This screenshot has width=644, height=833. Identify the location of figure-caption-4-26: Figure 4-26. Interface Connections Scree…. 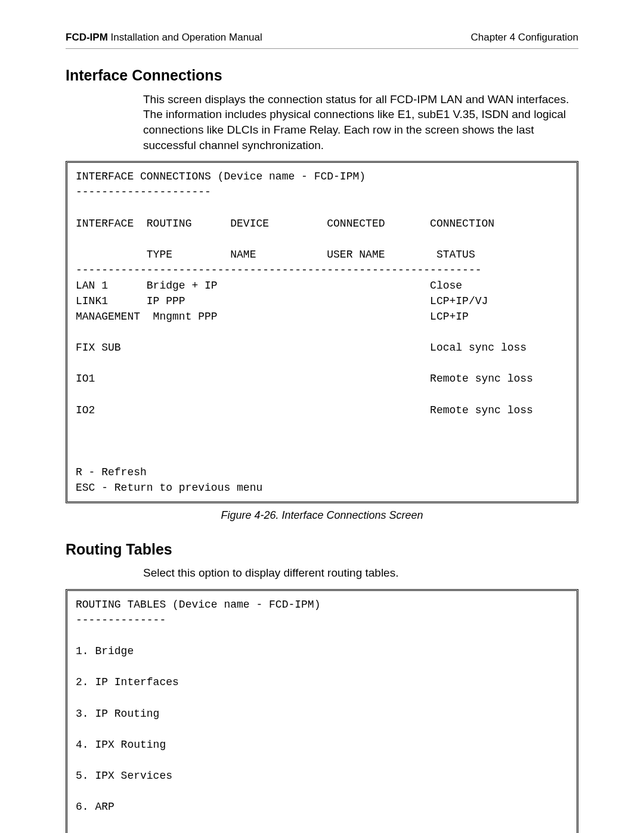
(322, 515).